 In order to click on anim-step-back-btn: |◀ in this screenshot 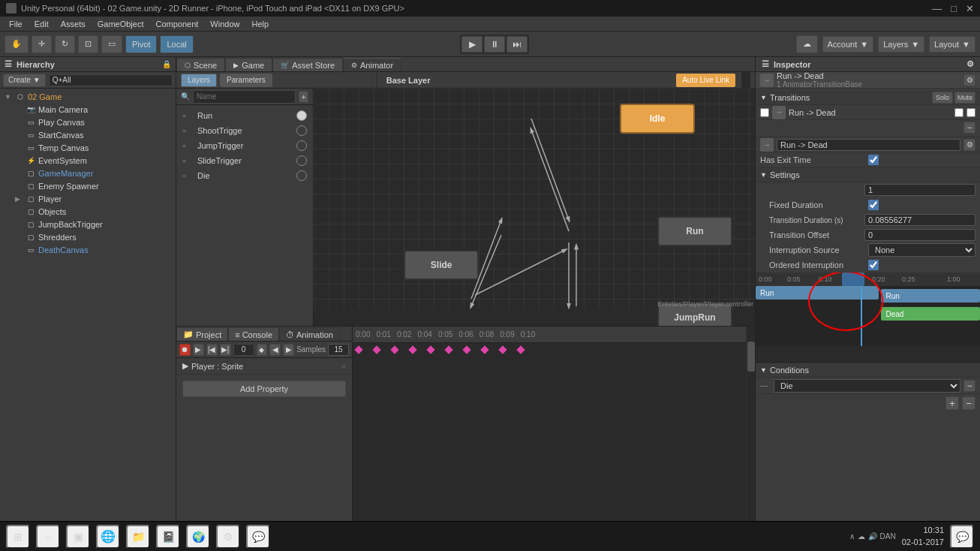, I will do `click(212, 350)`.